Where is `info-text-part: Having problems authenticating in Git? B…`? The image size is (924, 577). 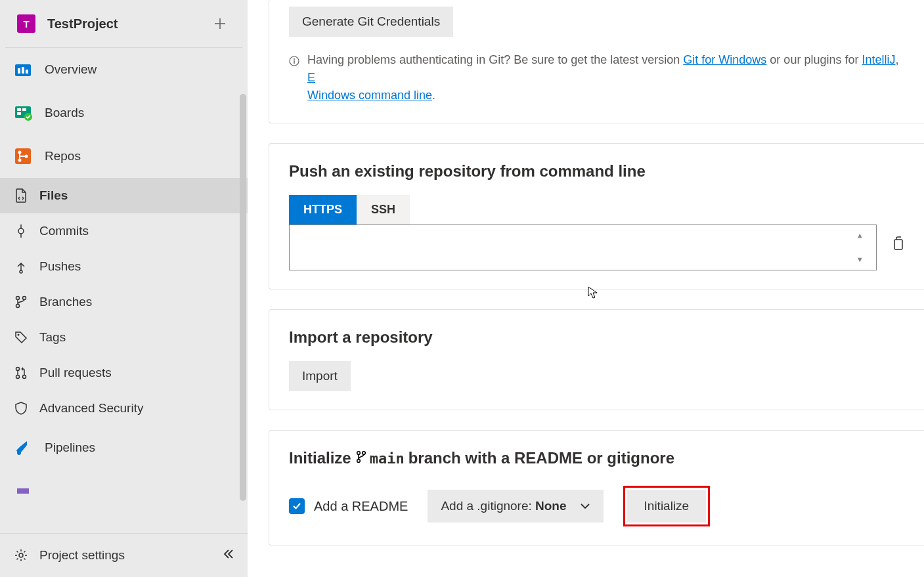
info-text-part: Having problems authenticating in Git? B… is located at coordinates (495, 60).